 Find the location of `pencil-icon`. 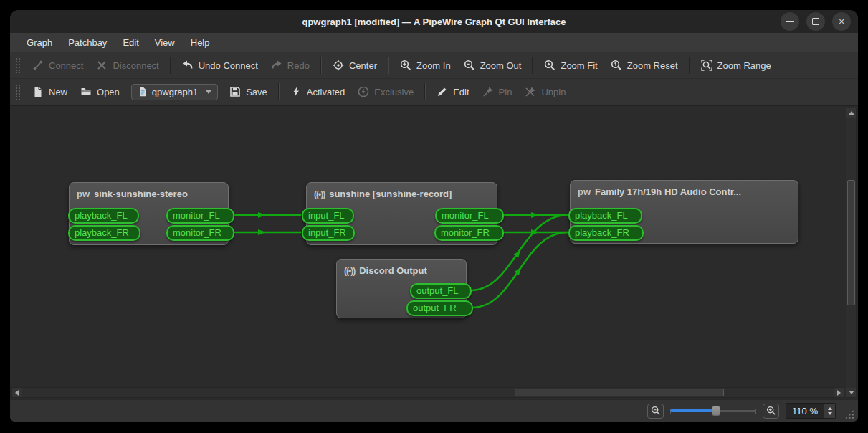

pencil-icon is located at coordinates (442, 92).